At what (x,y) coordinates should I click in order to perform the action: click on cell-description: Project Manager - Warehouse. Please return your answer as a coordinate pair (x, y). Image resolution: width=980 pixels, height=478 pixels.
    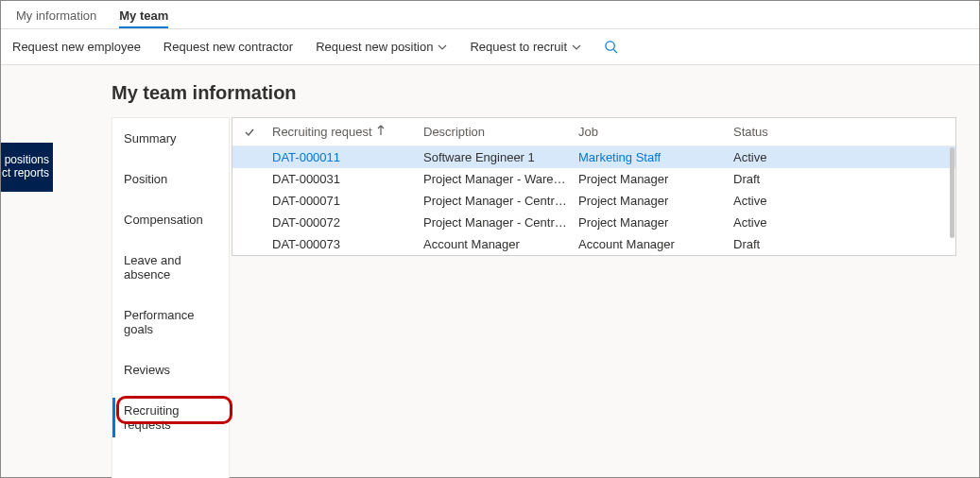
    Looking at the image, I should click on (495, 179).